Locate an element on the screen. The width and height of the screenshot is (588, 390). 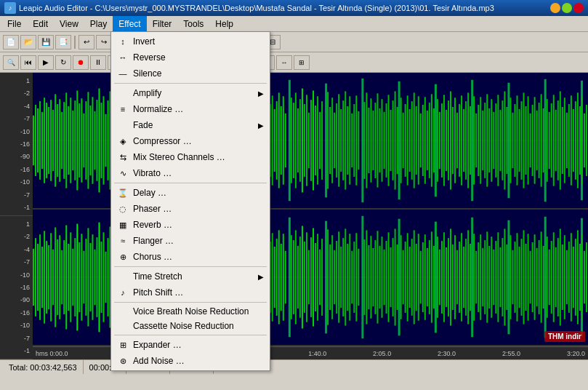
effect-mix-stereo: ⇆ Mix Stereo Channels … is located at coordinates (190, 157).